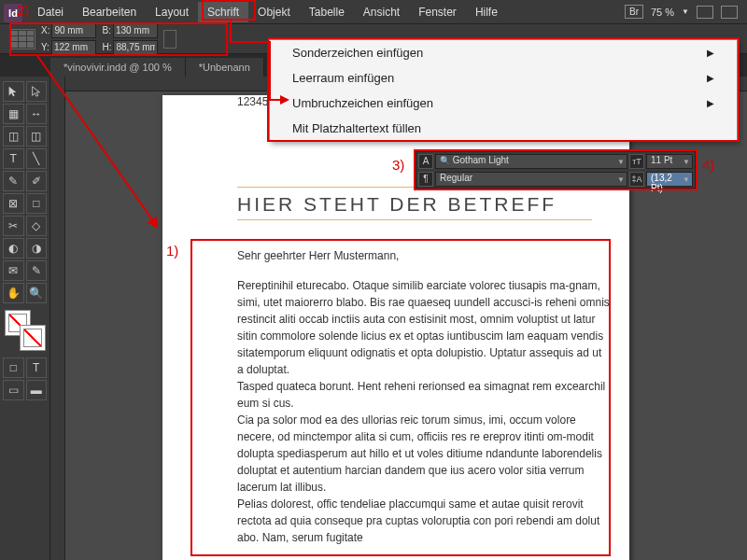  Describe the element at coordinates (637, 161) in the screenshot. I see `font-size-icon: тT` at that location.